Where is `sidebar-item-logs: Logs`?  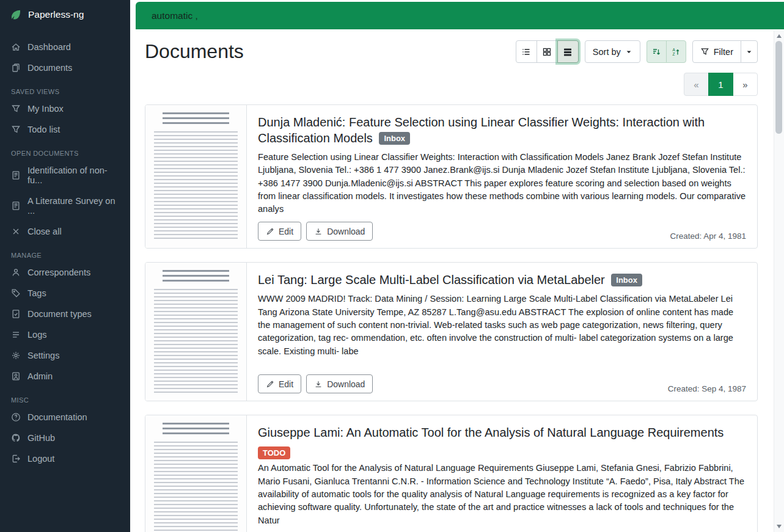
sidebar-item-logs: Logs is located at coordinates (65, 335).